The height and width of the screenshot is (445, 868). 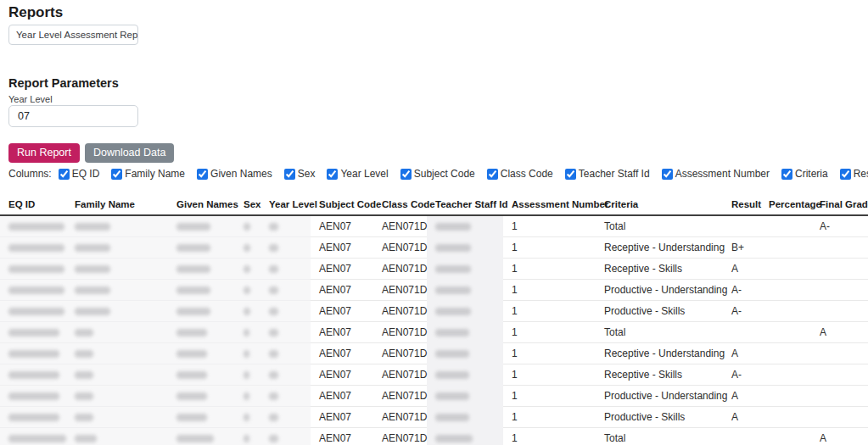 I want to click on cell-class-code: AEN071D, so click(x=400, y=417).